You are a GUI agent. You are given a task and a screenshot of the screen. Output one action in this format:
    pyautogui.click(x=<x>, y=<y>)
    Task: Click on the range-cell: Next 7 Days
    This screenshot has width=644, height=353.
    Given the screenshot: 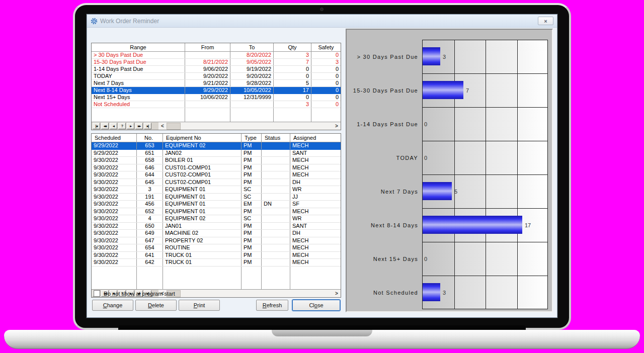 What is the action you would take?
    pyautogui.click(x=138, y=83)
    